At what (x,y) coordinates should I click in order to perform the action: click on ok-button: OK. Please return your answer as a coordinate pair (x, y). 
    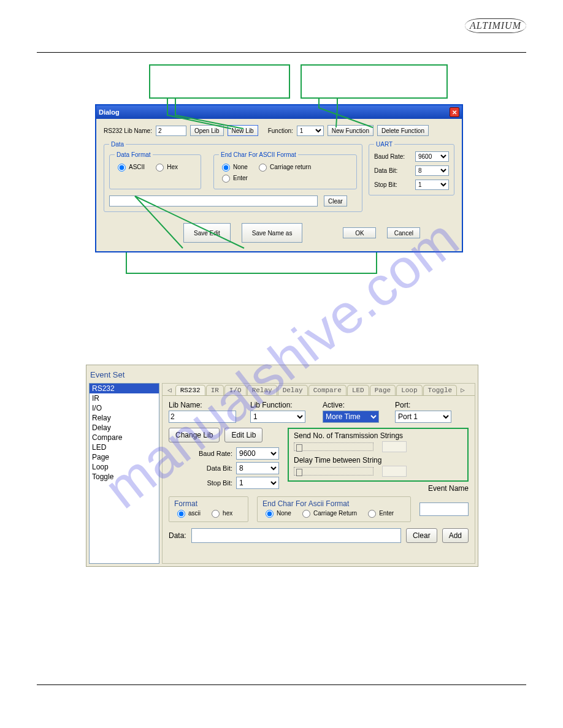
    Looking at the image, I should click on (359, 233).